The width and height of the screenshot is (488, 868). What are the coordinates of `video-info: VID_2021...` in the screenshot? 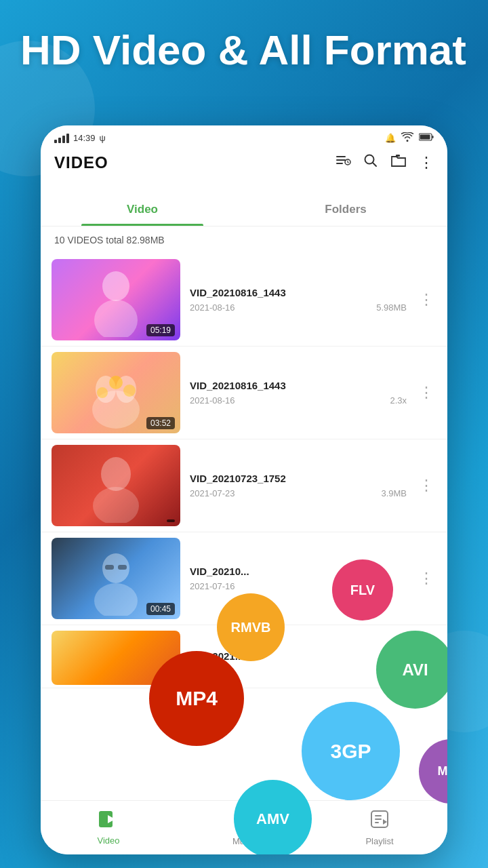 It's located at (298, 658).